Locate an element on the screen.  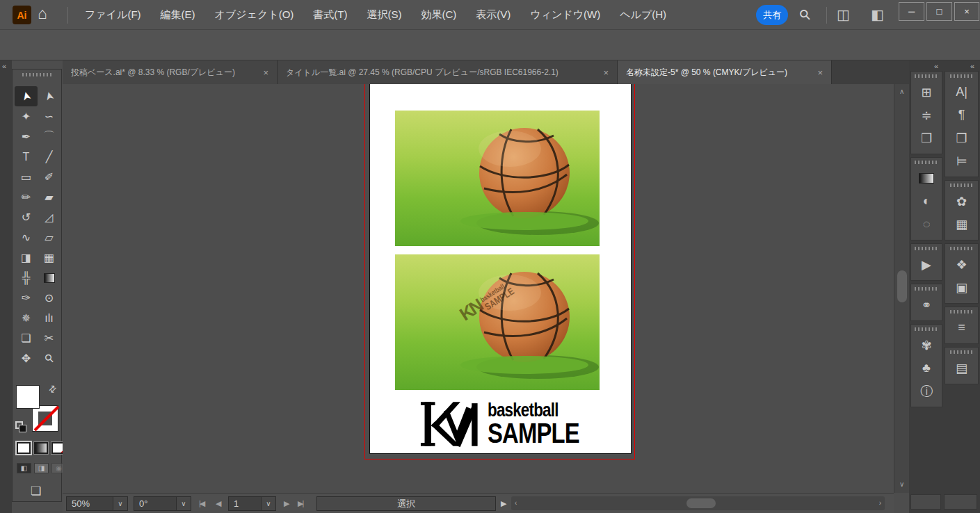
brand-logo: basketball SAMPLE is located at coordinates (511, 424).